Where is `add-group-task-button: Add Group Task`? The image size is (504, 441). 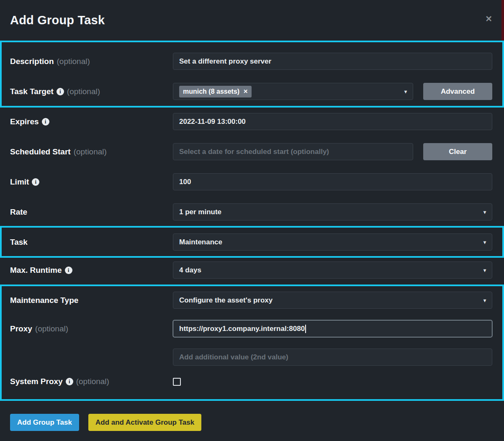 add-group-task-button: Add Group Task is located at coordinates (44, 423).